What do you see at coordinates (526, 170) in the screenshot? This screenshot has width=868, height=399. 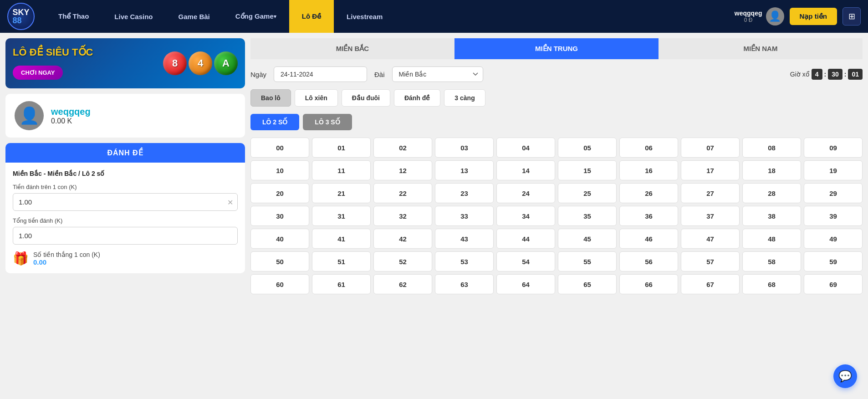 I see `number-cell-14: 14` at bounding box center [526, 170].